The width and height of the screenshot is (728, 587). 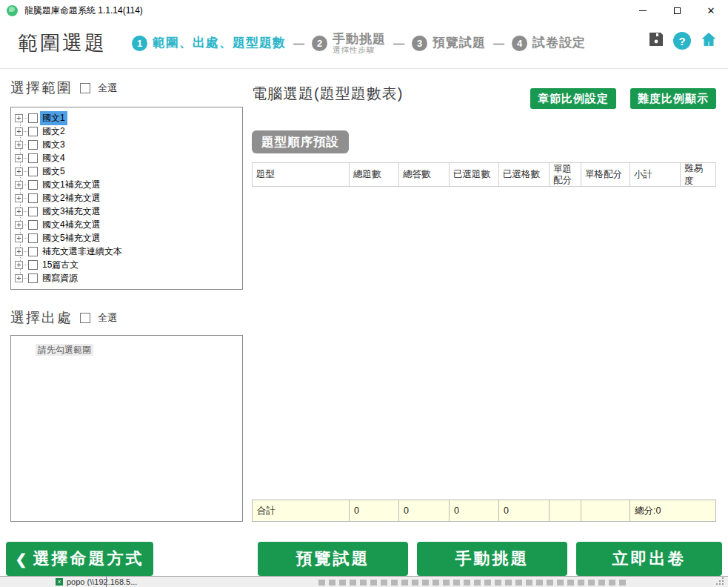 I want to click on tree-item: +國文4補充文選, so click(x=127, y=225).